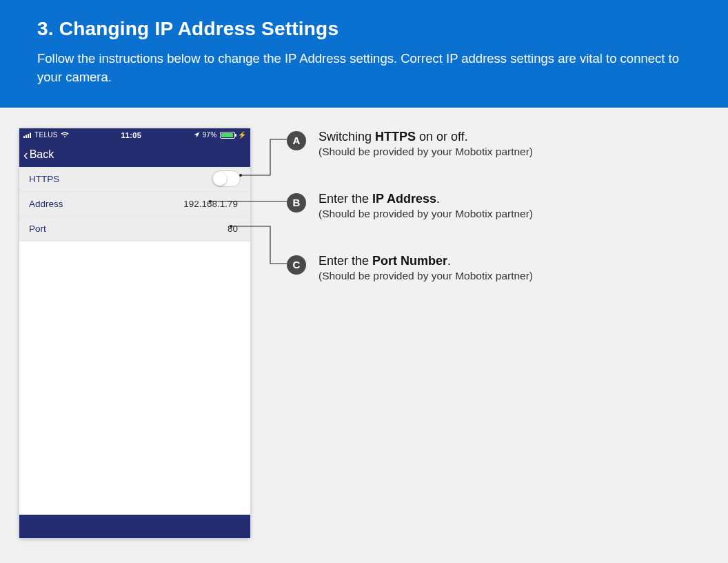 Image resolution: width=728 pixels, height=563 pixels. I want to click on row-address: Address 192.168.1.79, so click(135, 204).